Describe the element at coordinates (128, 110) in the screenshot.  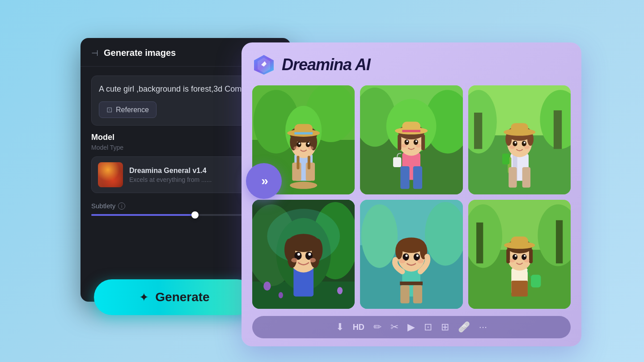
I see `reference-button: ⊡ Reference` at that location.